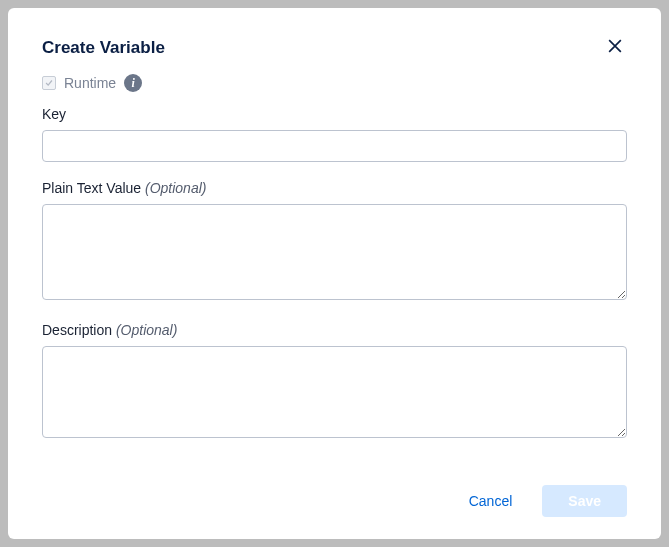  Describe the element at coordinates (334, 48) in the screenshot. I see `modal-header: Create Variable` at that location.